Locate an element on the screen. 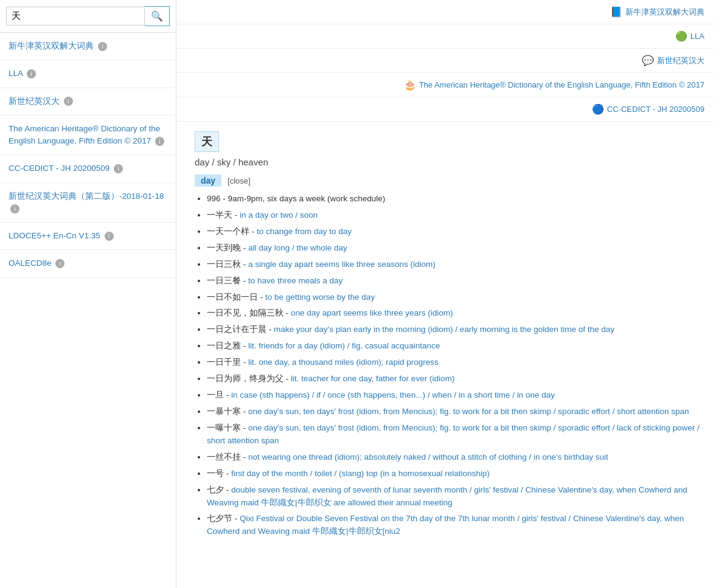 The height and width of the screenshot is (588, 713). info-icon-ldoce: i is located at coordinates (110, 236).